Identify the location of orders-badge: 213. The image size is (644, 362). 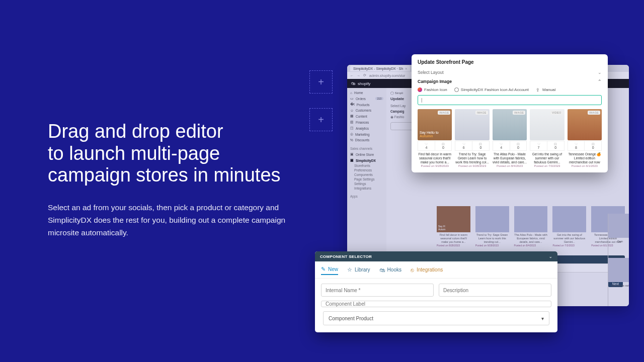
(379, 99).